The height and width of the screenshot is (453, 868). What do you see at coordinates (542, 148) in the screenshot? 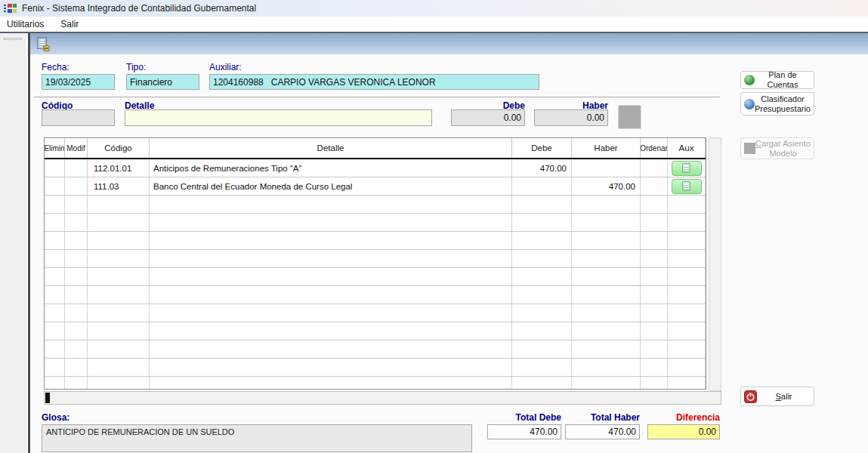
I see `column-header-debe: Debe` at bounding box center [542, 148].